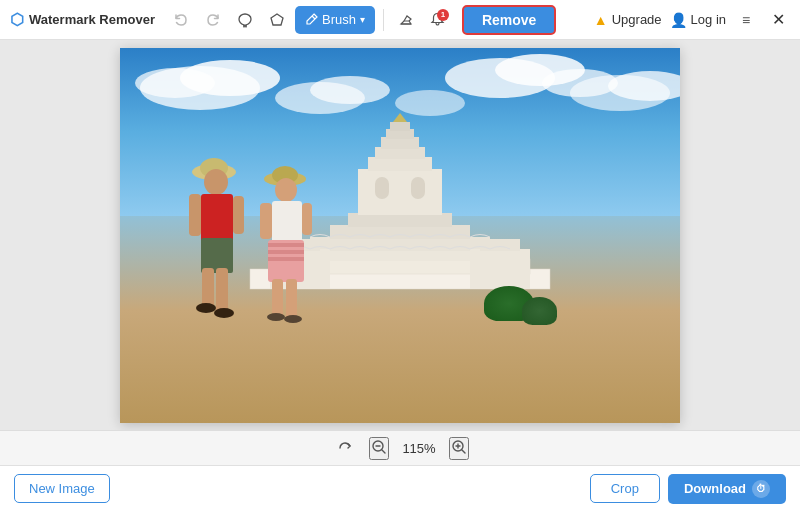 The height and width of the screenshot is (511, 800). Describe the element at coordinates (380, 20) in the screenshot. I see `toolbar: Brush ▾ 1 Remove` at that location.